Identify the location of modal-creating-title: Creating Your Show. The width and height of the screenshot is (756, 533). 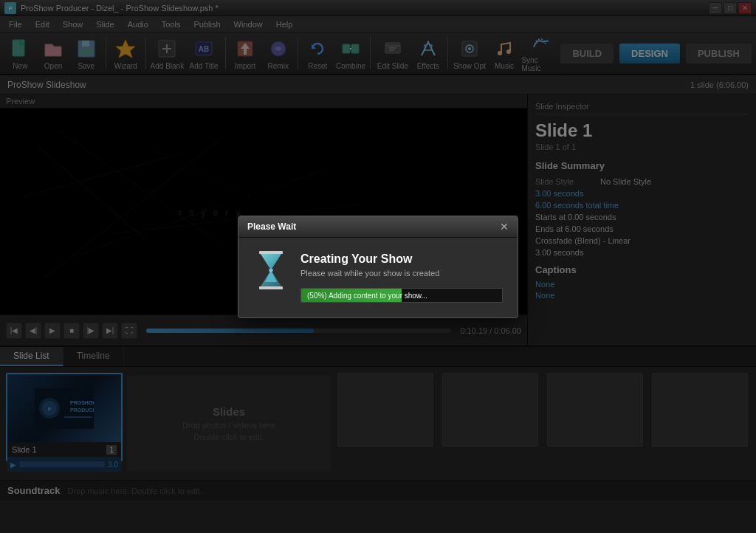
(402, 259).